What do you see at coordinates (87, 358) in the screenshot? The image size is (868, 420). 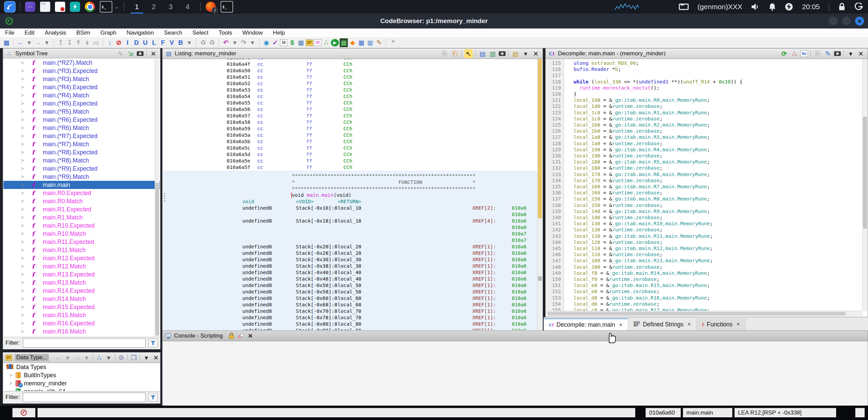 I see `forward-dropdown-icon: ▾` at bounding box center [87, 358].